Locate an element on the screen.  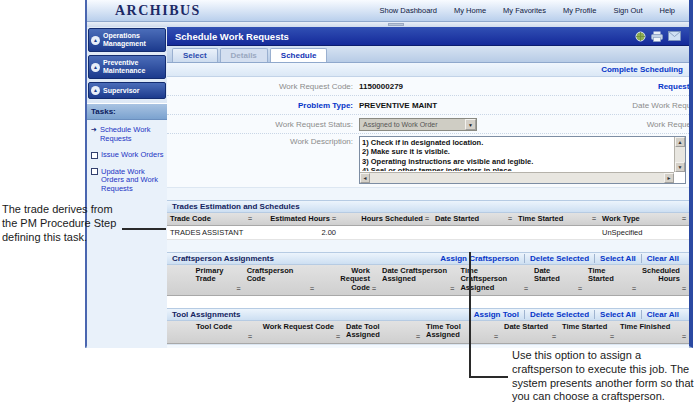
problem-type-label: Problem Type: is located at coordinates (260, 106).